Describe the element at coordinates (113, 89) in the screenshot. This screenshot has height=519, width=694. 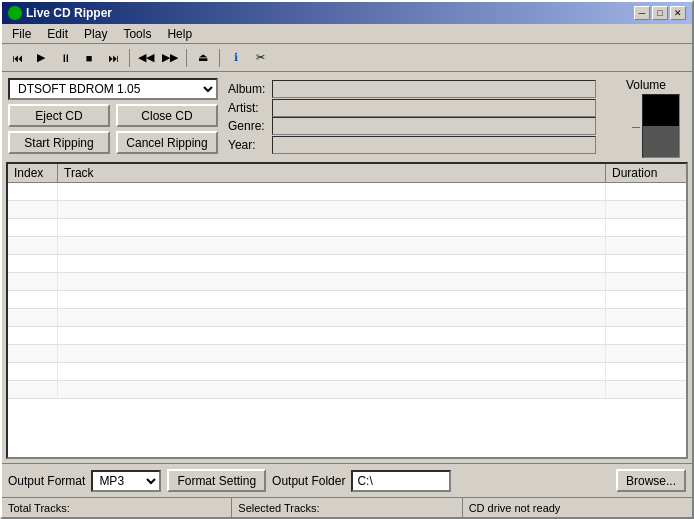
I see `drive-dropdown: DTSOFT BDROM 1.05` at that location.